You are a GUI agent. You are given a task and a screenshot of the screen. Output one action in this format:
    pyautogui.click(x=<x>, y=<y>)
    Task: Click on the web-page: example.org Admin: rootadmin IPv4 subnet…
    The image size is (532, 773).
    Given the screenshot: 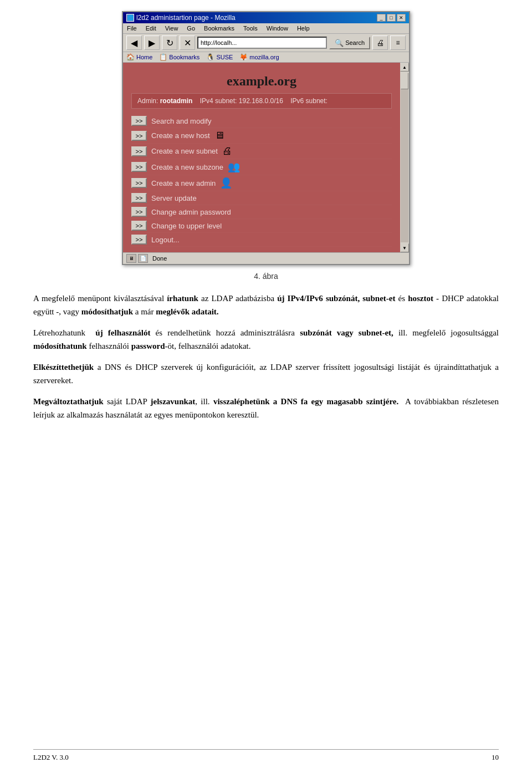 What is the action you would take?
    pyautogui.click(x=262, y=157)
    